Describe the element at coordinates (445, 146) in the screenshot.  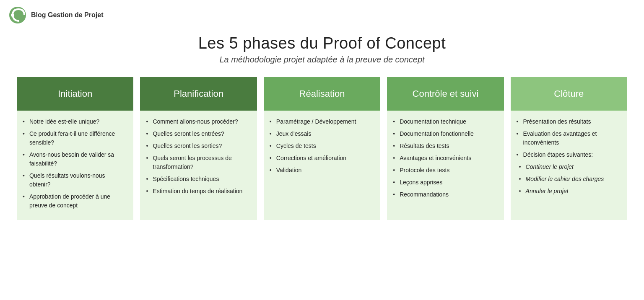
I see `list-item: Résultats des tests` at that location.